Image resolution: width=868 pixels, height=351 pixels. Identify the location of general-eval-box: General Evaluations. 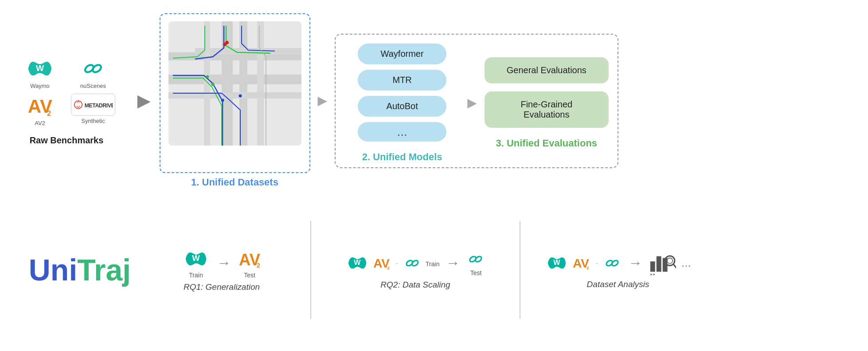
(547, 70).